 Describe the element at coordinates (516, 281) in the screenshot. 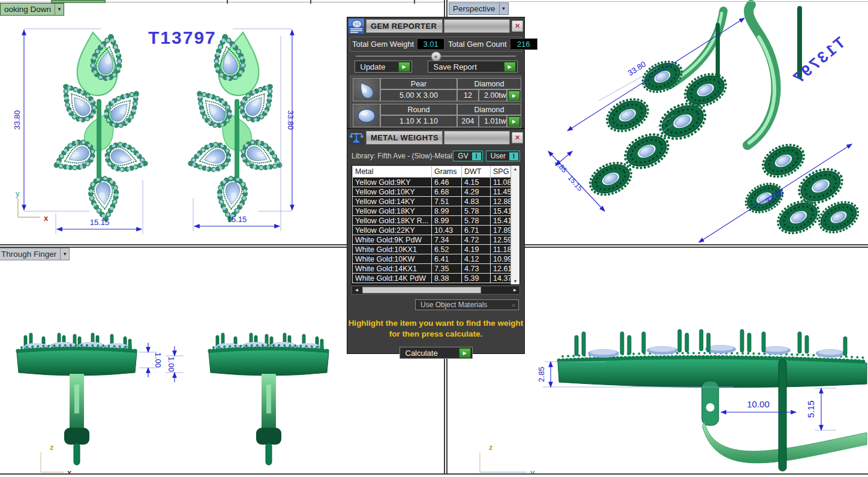

I see `scroll-down-icon: ▼` at that location.